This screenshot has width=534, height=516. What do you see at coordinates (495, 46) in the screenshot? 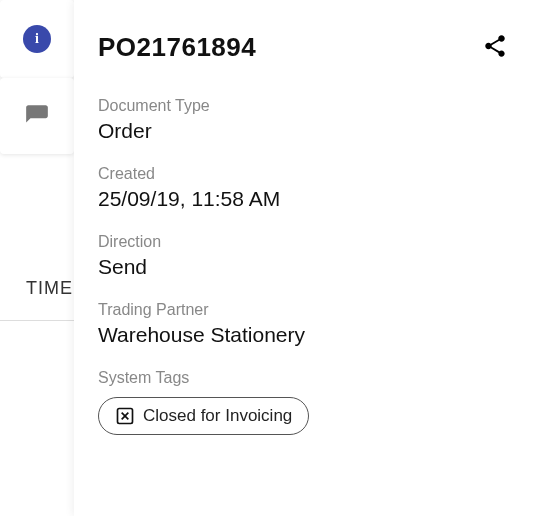
I see `share-icon` at bounding box center [495, 46].